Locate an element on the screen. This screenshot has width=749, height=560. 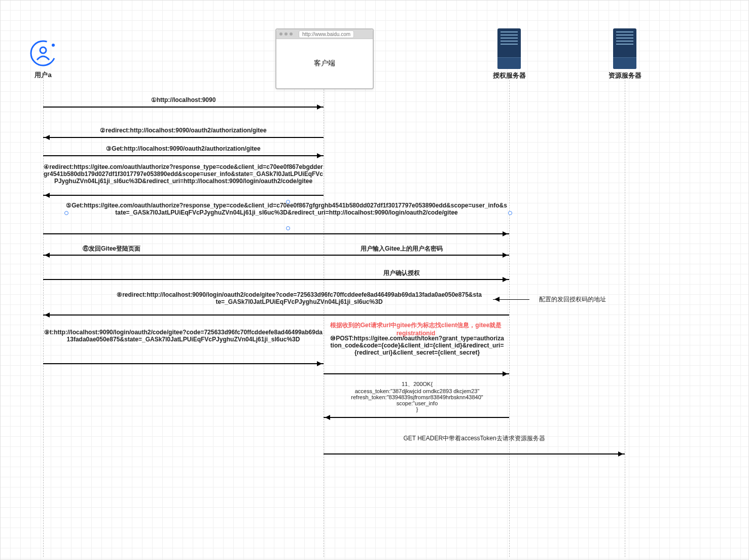
msg-10: ⑩POST:https://gitee.com/oauth/token?gran… is located at coordinates (417, 345).